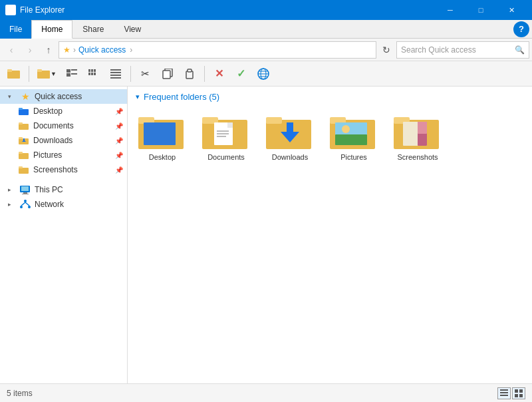  Describe the element at coordinates (354, 157) in the screenshot. I see `folder-label-pictures: Pictures` at that location.